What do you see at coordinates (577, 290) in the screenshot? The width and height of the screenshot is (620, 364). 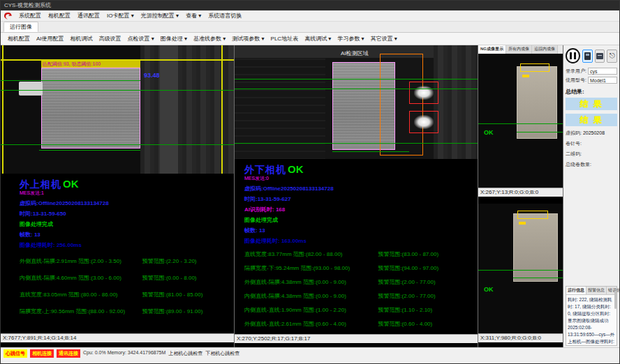 I see `tab-run-info: 运行信息` at bounding box center [577, 290].